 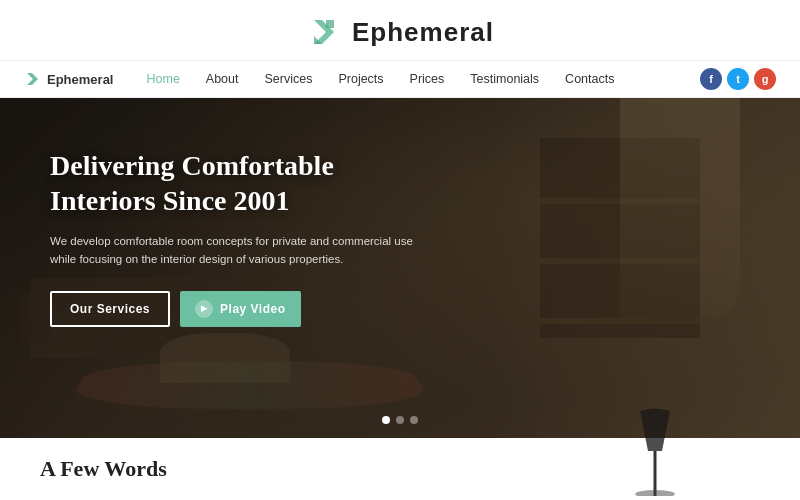 What do you see at coordinates (590, 79) in the screenshot?
I see `nav-item-contacts: Contacts` at bounding box center [590, 79].